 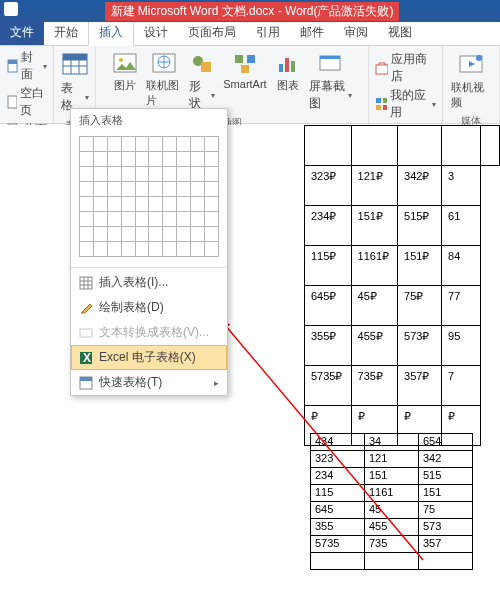 I want to click on table-cell: 735₽, so click(x=374, y=386).